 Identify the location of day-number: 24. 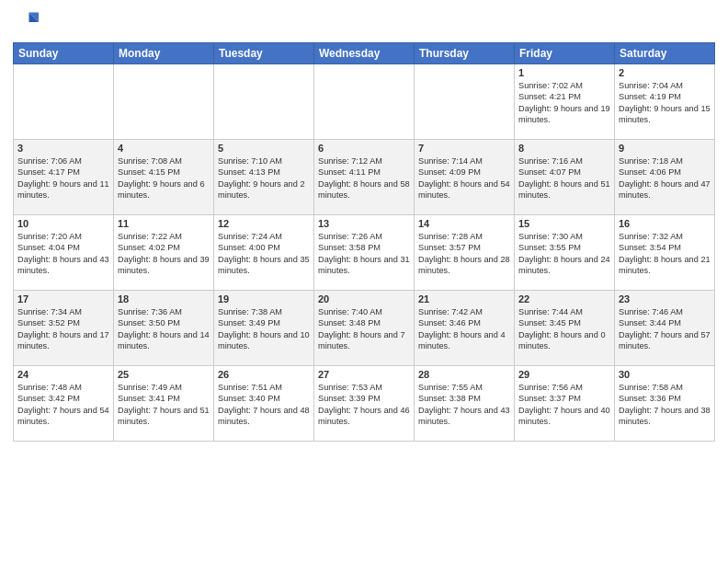
(63, 374).